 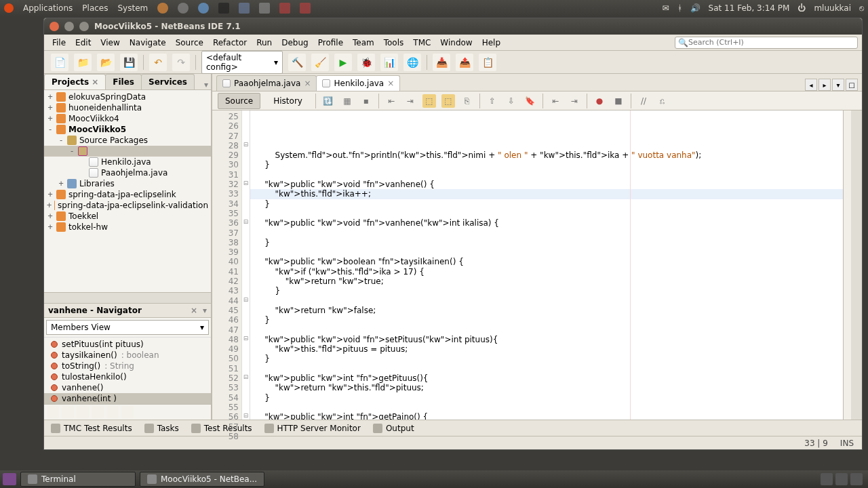 I want to click on source-view-button: Source, so click(x=239, y=101).